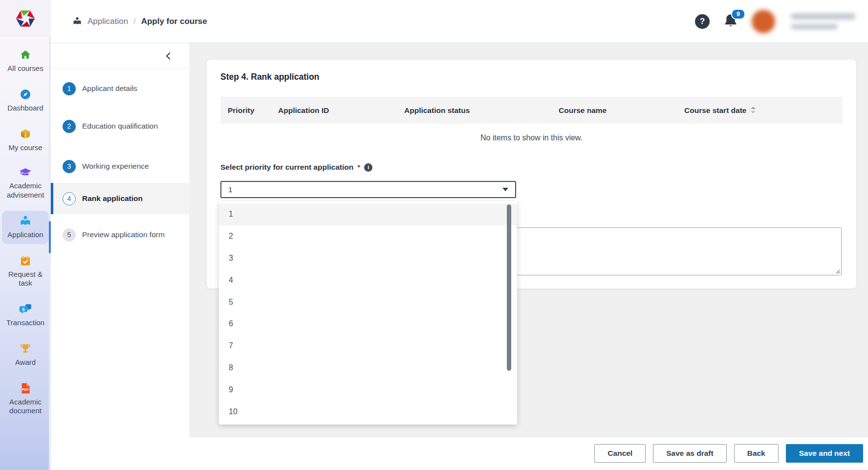  I want to click on save-as-draft-button: Save as draft, so click(690, 453).